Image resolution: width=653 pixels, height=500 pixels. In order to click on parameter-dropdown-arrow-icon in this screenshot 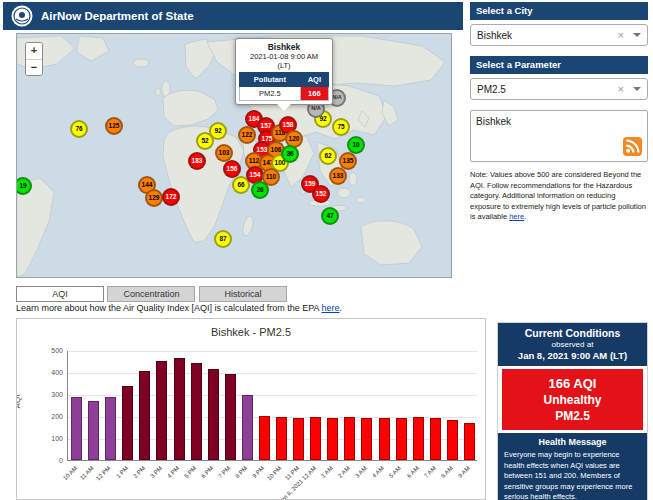, I will do `click(637, 89)`.